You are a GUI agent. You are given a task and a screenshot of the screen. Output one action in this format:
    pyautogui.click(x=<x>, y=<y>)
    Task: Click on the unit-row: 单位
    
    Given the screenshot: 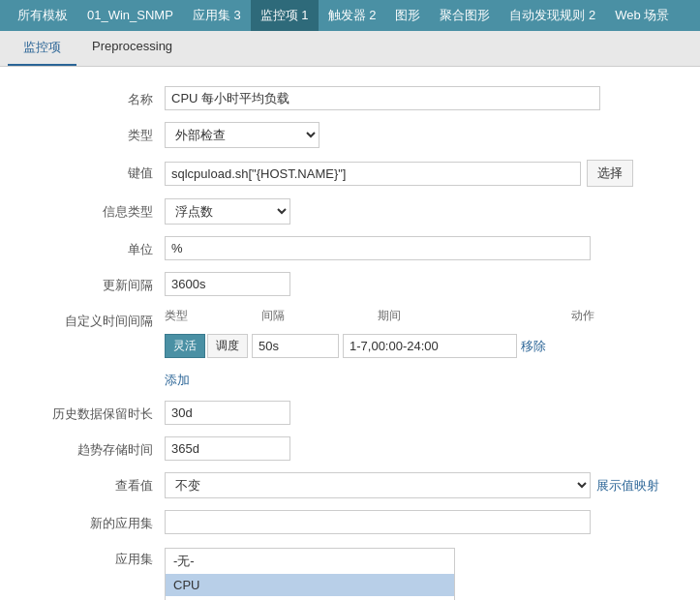 What is the action you would take?
    pyautogui.click(x=350, y=248)
    